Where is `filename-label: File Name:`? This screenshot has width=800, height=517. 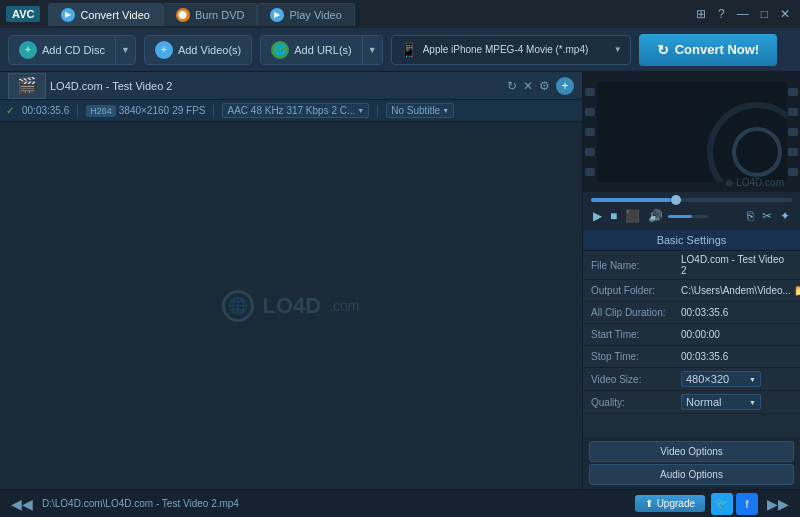
filename-label: File Name: is located at coordinates (636, 266).